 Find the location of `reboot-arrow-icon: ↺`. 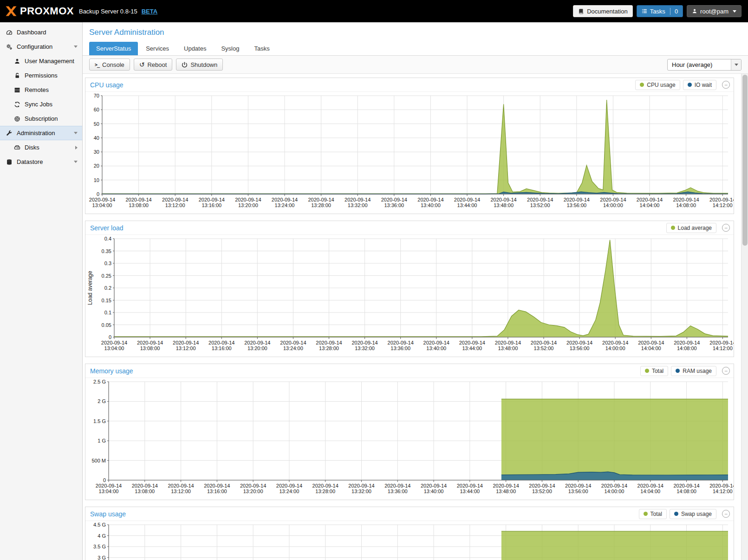

reboot-arrow-icon: ↺ is located at coordinates (142, 65).